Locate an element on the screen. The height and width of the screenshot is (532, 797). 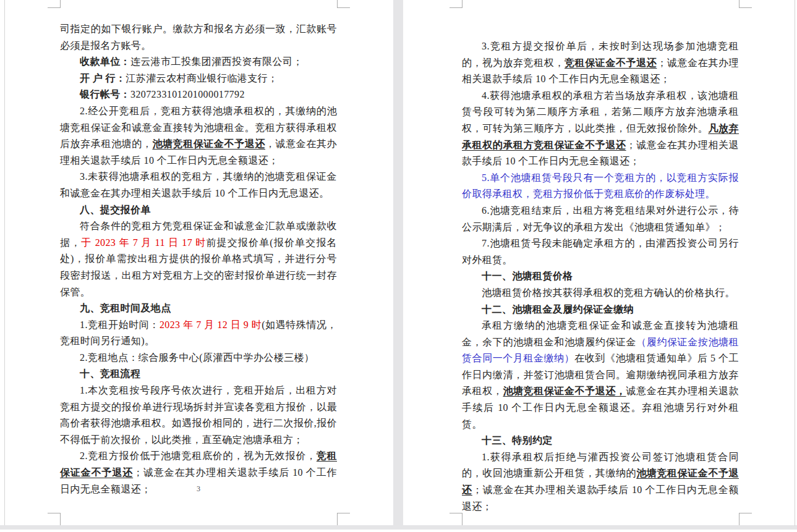
paragraph: 八、提交报价单 is located at coordinates (198, 210).